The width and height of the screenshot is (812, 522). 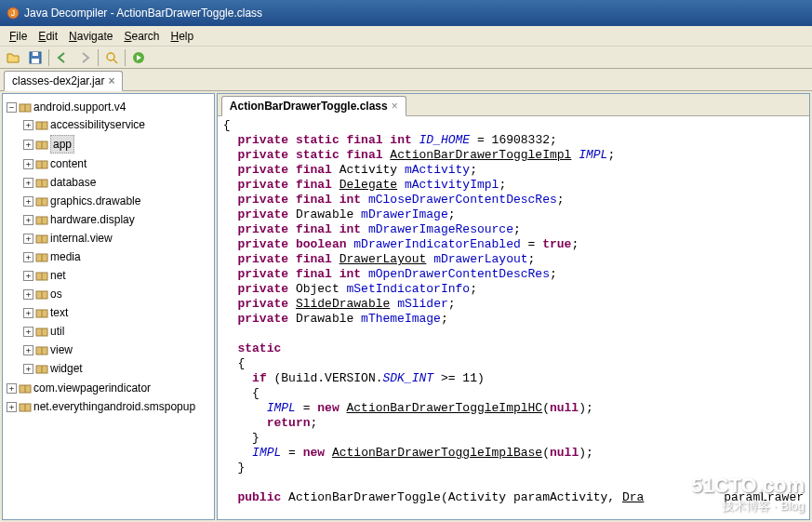 I want to click on title-bar: J Java Decompiler - ActionBarDrawerToggl…, so click(x=406, y=13).